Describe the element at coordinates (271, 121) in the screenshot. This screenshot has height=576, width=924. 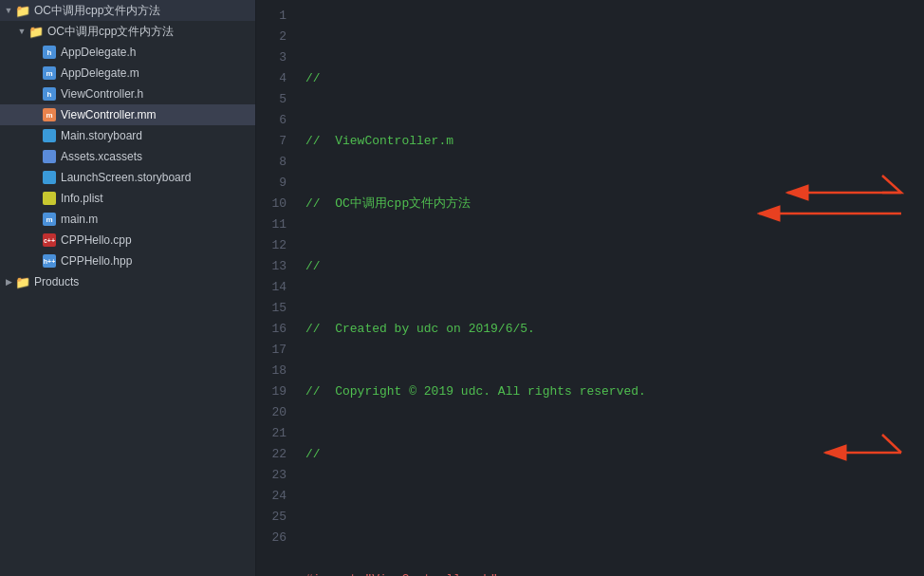
I see `line-number: 6` at that location.